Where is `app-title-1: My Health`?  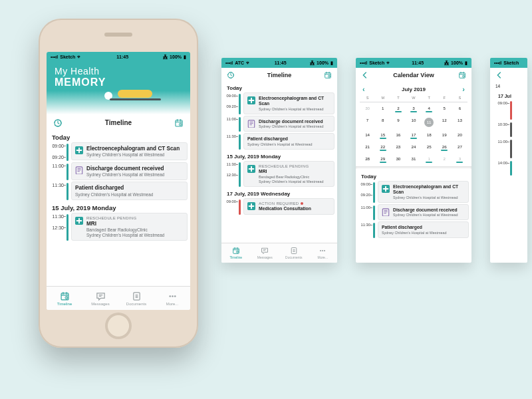 app-title-1: My Health is located at coordinates (118, 71).